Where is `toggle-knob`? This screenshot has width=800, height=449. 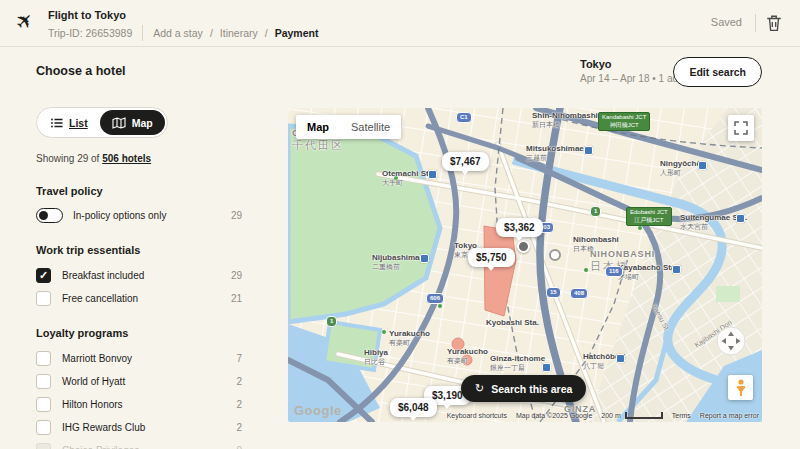
toggle-knob is located at coordinates (44, 216).